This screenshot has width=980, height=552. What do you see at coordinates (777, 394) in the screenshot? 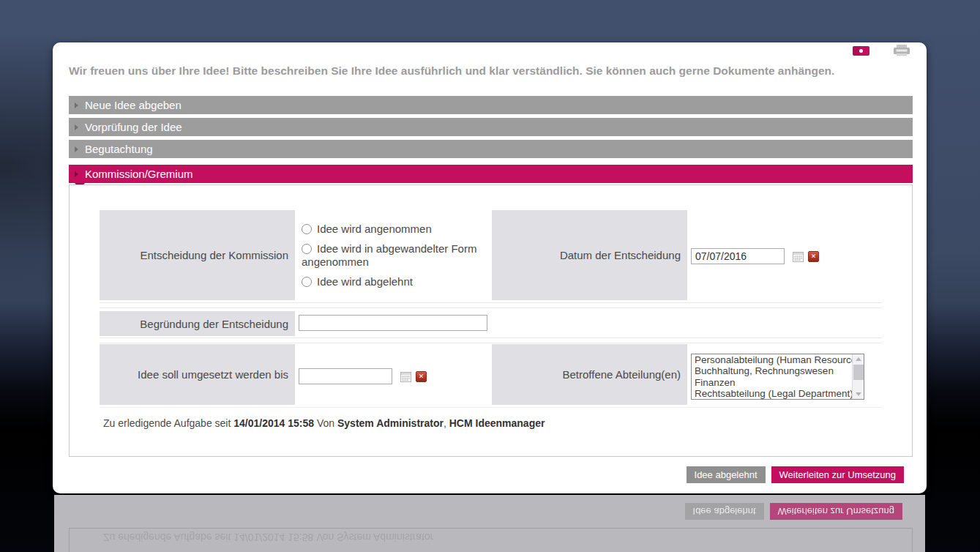
I see `listbox-option: Rechtsabteilung (Legal Department)` at bounding box center [777, 394].